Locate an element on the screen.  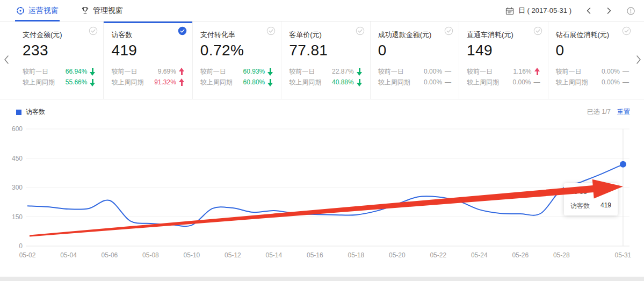
tab-operations-window: 运营视窗 is located at coordinates (38, 11).